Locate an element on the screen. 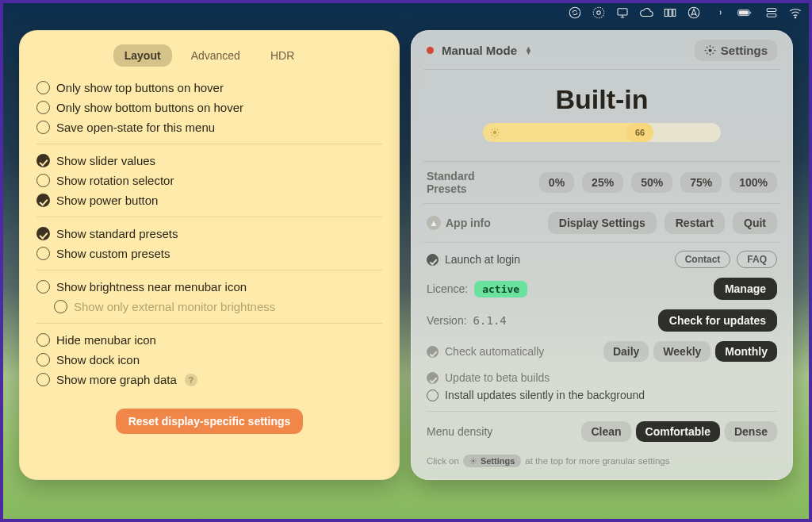  volume-icon is located at coordinates (718, 13).